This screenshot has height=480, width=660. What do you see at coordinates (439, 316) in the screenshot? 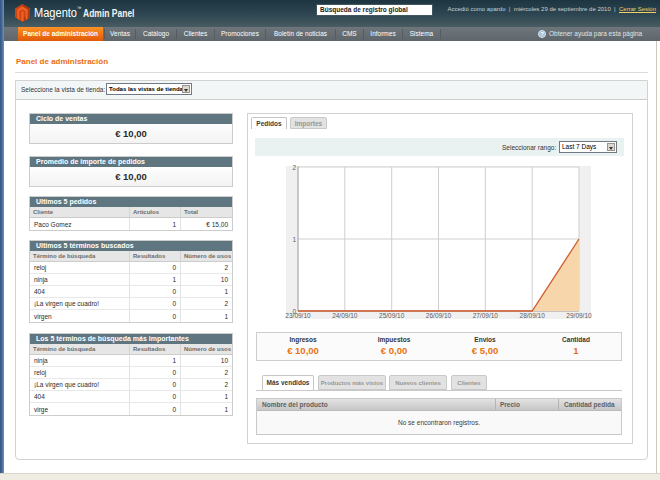
I see `svg-text: 26/09/10` at bounding box center [439, 316].